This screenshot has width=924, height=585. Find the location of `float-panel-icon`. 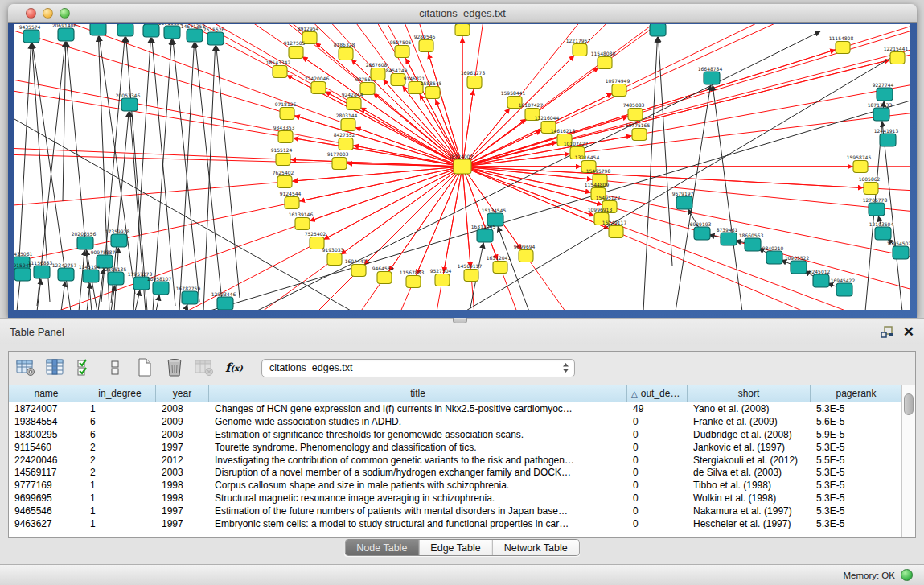

float-panel-icon is located at coordinates (887, 332).